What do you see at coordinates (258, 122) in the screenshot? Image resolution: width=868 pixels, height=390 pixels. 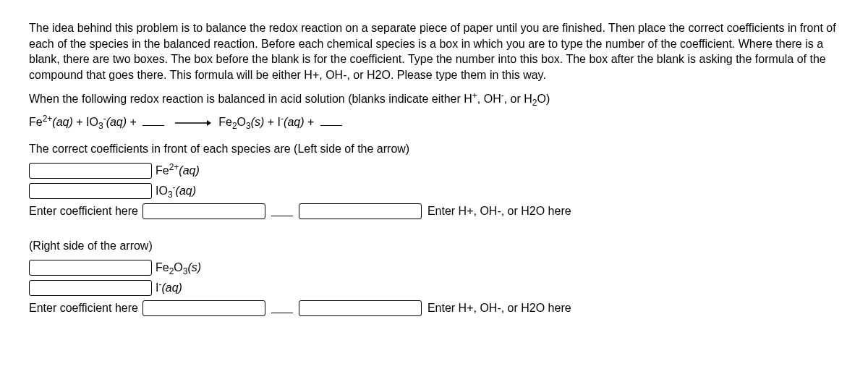 I see `eq-s: (s)` at bounding box center [258, 122].